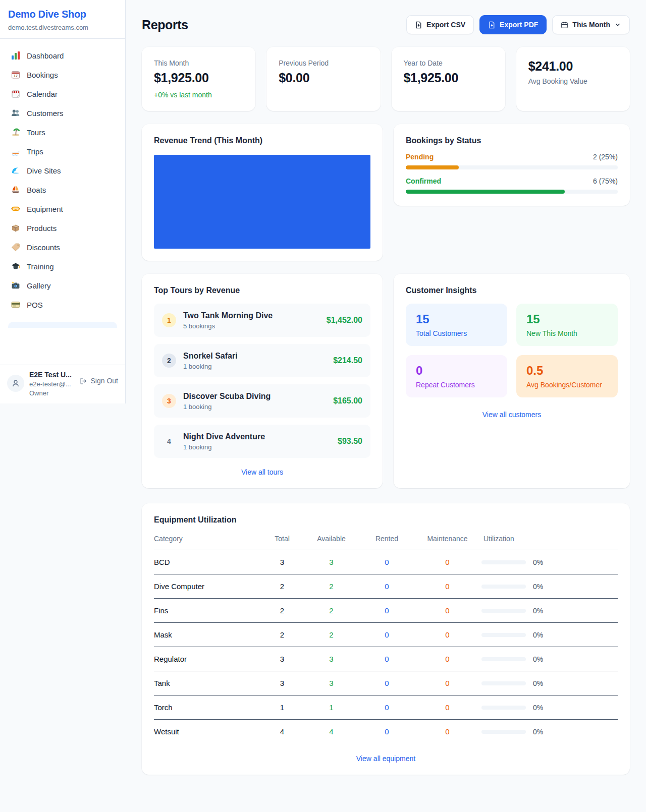 This screenshot has height=812, width=646. I want to click on sidebar-item-equipment: Equipment, so click(63, 209).